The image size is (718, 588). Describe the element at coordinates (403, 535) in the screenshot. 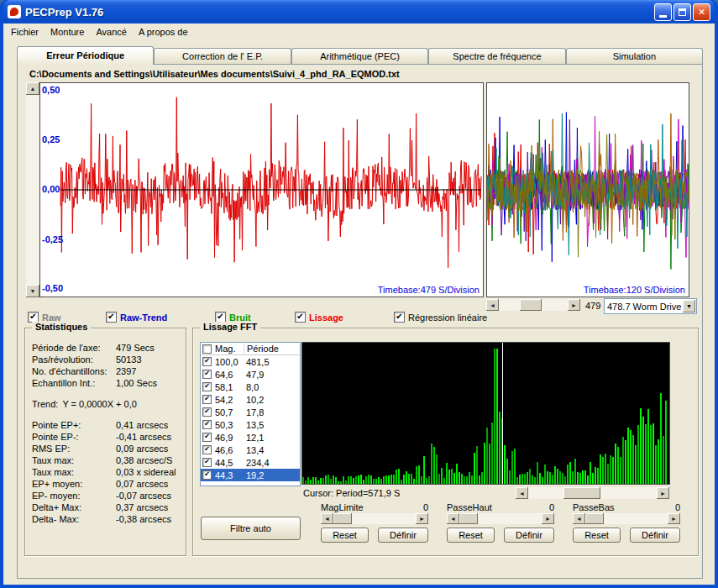

I see `define-button-maglimite: Définir` at that location.